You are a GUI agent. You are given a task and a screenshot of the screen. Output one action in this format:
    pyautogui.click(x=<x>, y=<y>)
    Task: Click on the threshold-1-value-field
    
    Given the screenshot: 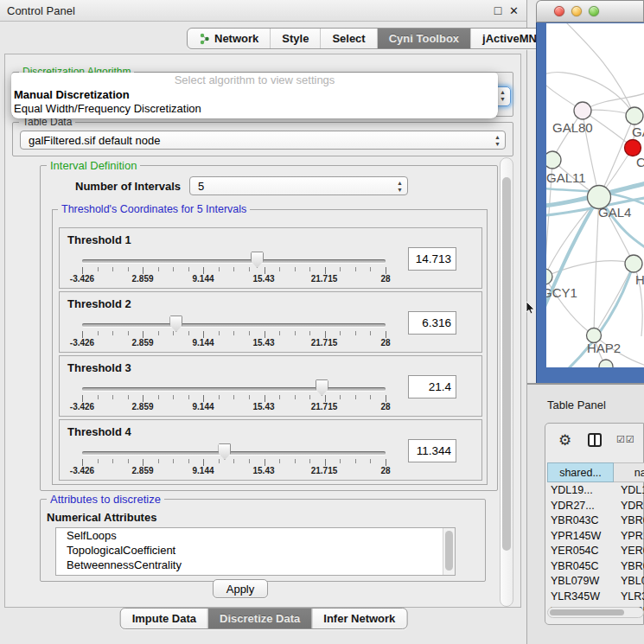 What is the action you would take?
    pyautogui.click(x=432, y=259)
    